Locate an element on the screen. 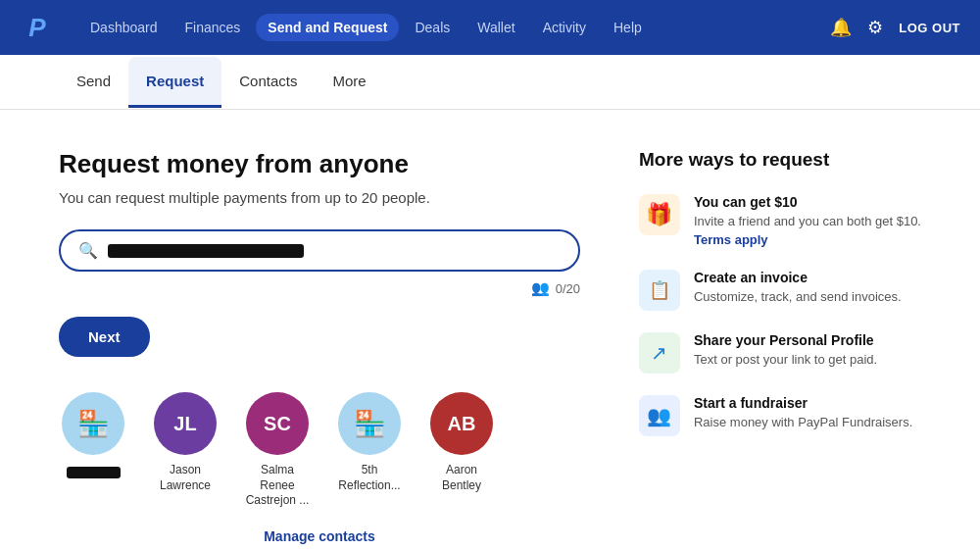 The width and height of the screenshot is (980, 551). people-icon: 👥 is located at coordinates (541, 288).